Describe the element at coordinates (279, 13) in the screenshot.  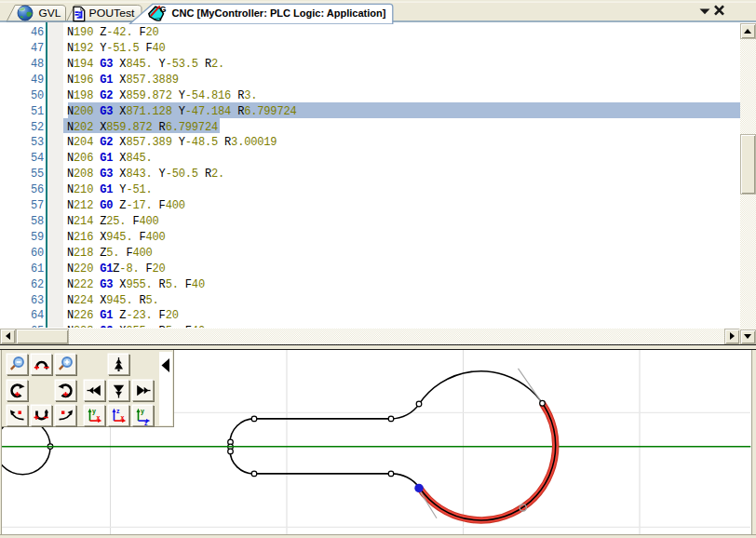
I see `svg-text:CNC [MyController: PLC Logic:: CNC [MyController: PLC Logic: Applicatio…` at that location.